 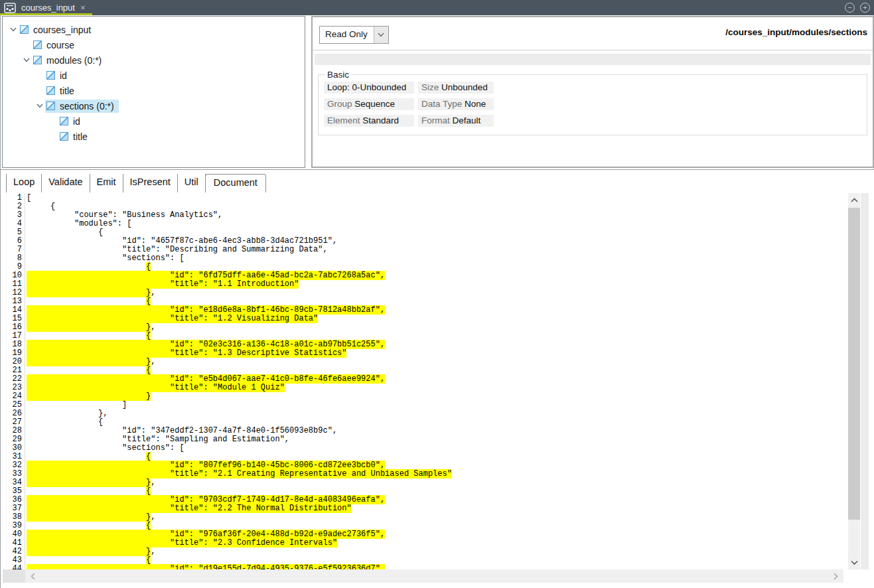 I want to click on gutter-separator, so click(x=25, y=381).